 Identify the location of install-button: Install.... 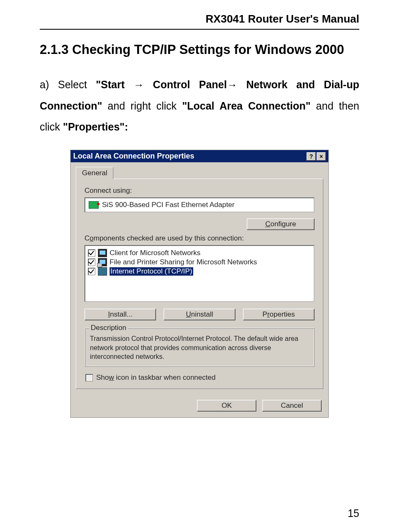
(120, 315).